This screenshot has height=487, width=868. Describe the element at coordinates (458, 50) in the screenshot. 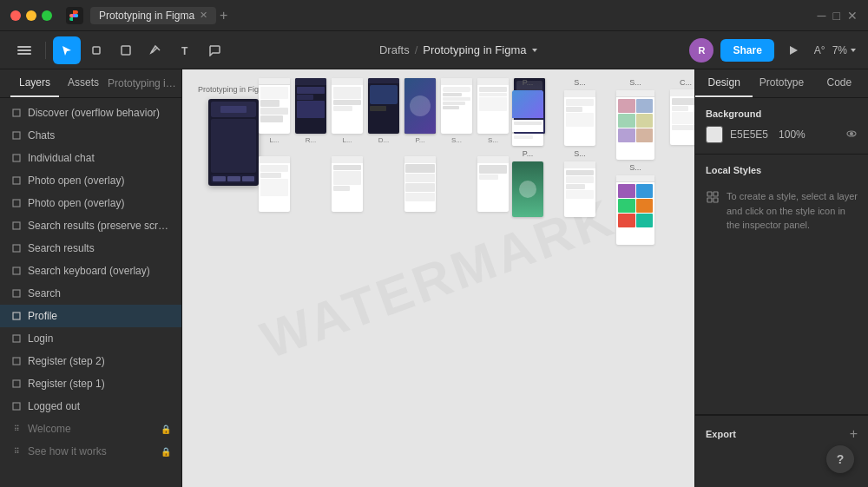

I see `toolbar-center: Drafts / Prototyping in Figma` at that location.